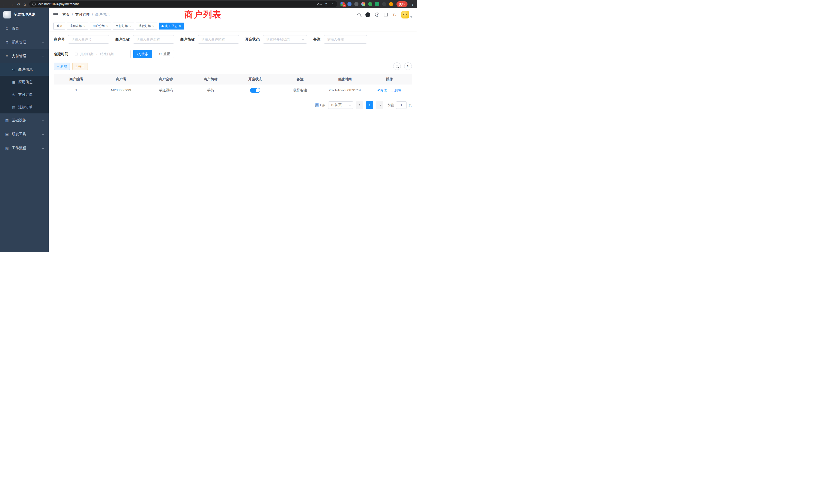  What do you see at coordinates (343, 4) in the screenshot?
I see `extensions-puzzle-icon: 10` at bounding box center [343, 4].